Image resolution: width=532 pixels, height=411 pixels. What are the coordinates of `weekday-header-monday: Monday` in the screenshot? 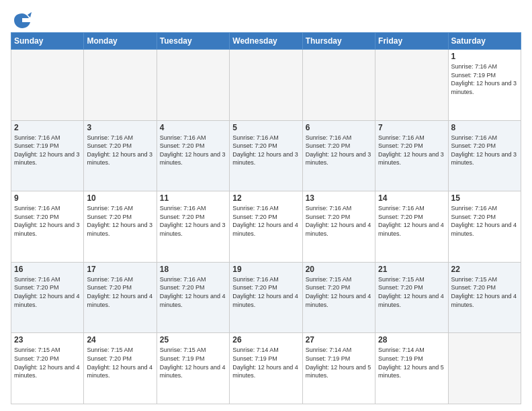 It's located at (120, 42).